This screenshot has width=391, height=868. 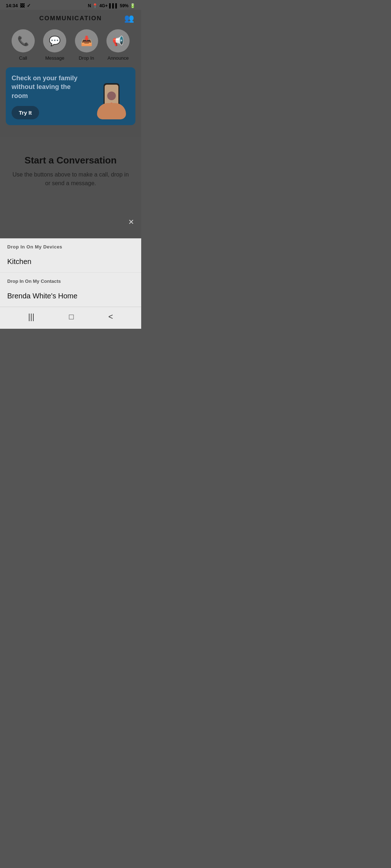 I want to click on announce-icon-circle: 📢, so click(x=118, y=41).